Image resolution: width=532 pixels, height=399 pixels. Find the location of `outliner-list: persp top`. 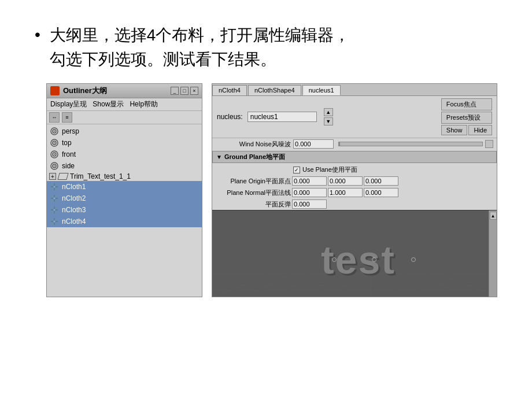

outliner-list: persp top is located at coordinates (124, 176).